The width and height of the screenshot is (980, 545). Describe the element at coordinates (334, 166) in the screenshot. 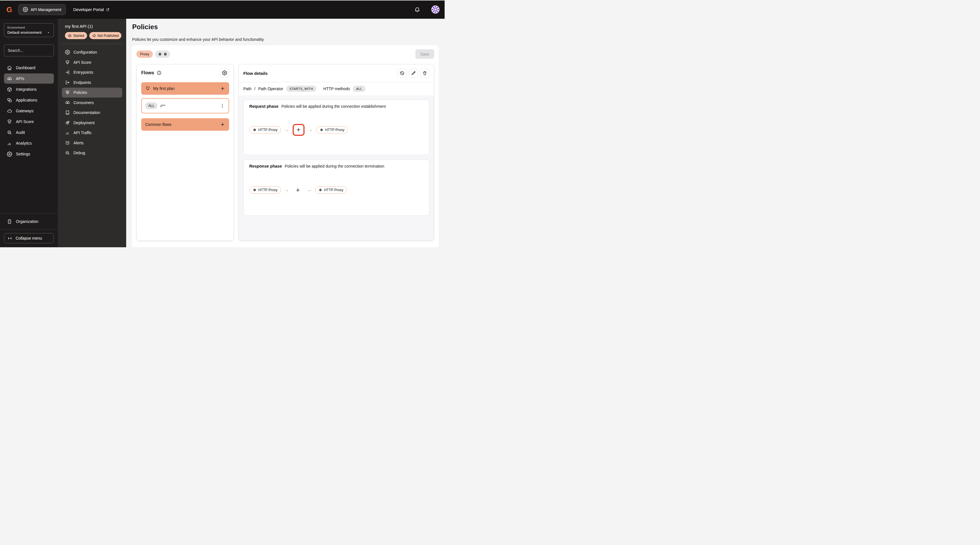

I see `response-phase-description: Policies will be applied during the conn…` at that location.